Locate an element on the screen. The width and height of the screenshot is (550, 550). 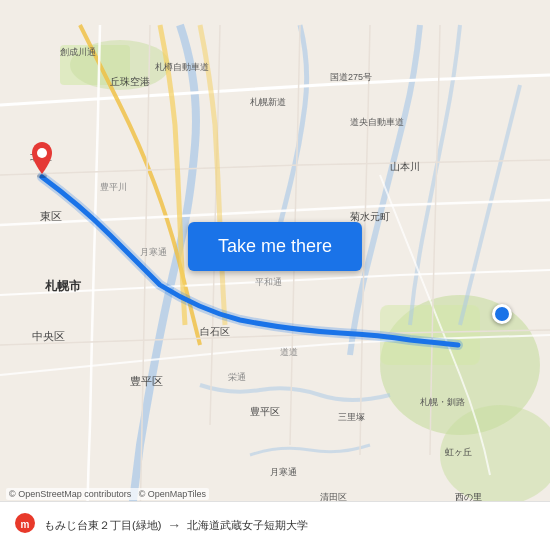
svg-text: 丘珠空港 is located at coordinates (130, 82).